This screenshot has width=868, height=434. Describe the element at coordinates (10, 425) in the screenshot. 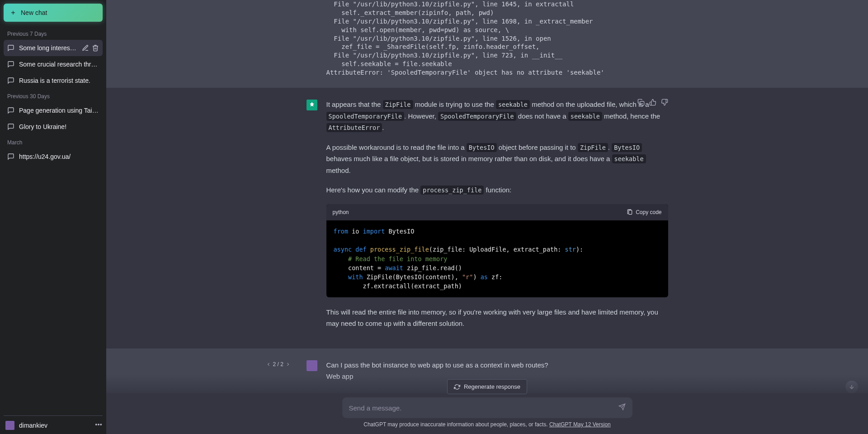

I see `avatar` at that location.